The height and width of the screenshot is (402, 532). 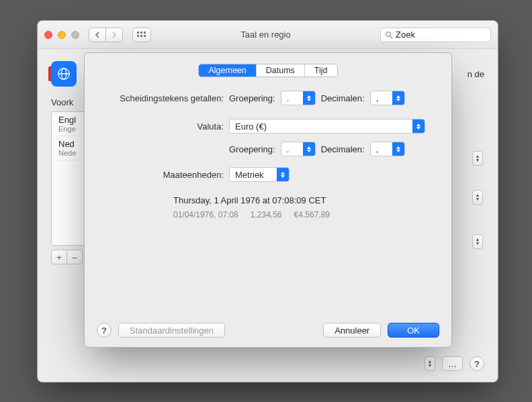 What do you see at coordinates (388, 98) in the screenshot?
I see `select-number-decimal: ,` at bounding box center [388, 98].